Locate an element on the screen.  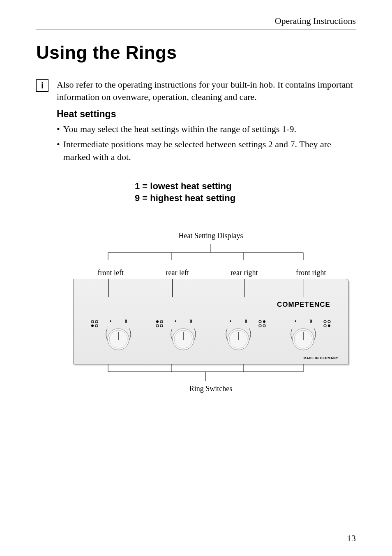
made-in-label: MADE IN GERMANY is located at coordinates (321, 358).